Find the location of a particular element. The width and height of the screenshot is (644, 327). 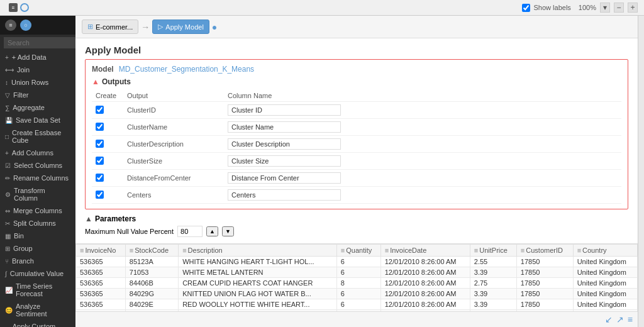

sidebar-item-apply-custom-script: {} Apply Custom Script is located at coordinates (38, 323).